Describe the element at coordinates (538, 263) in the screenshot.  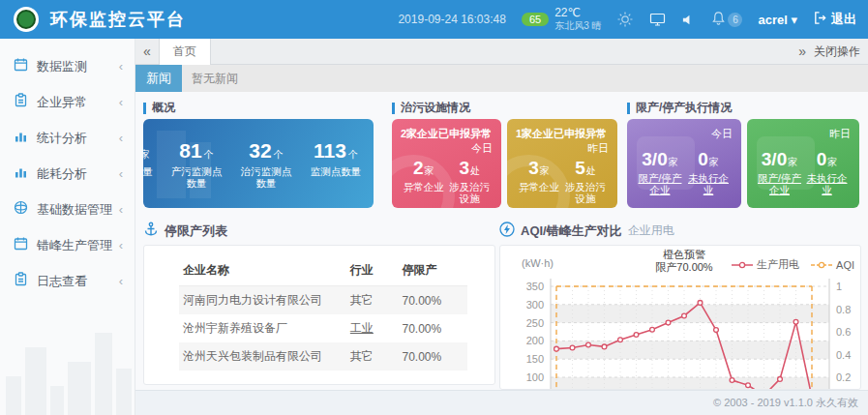
I see `y-axis-unit-label: (kW·h)` at that location.